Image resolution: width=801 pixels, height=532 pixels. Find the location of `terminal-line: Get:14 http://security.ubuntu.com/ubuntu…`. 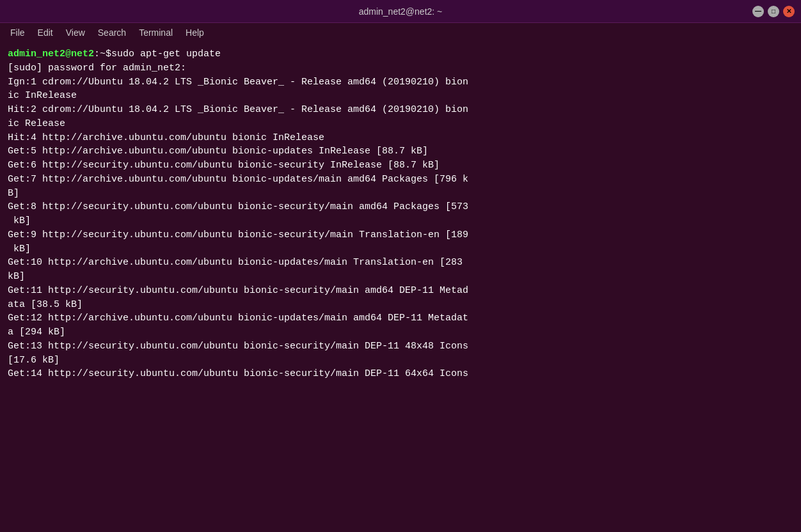

terminal-line: Get:14 http://security.ubuntu.com/ubuntu… is located at coordinates (400, 374).